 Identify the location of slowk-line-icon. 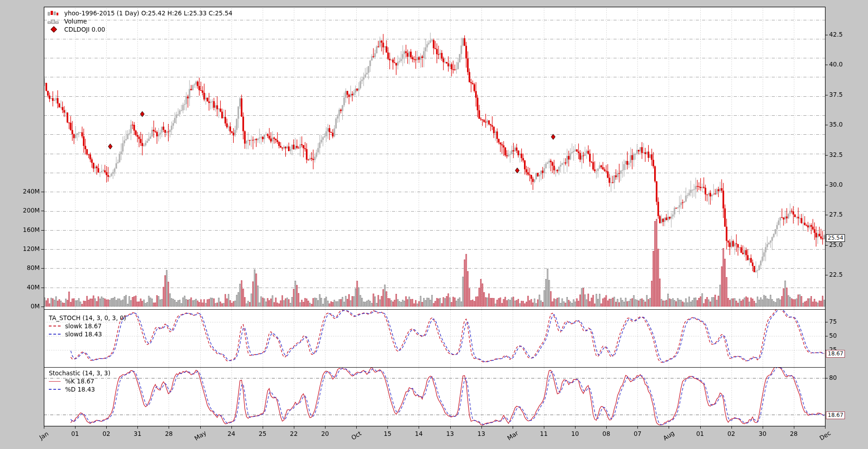
(55, 326).